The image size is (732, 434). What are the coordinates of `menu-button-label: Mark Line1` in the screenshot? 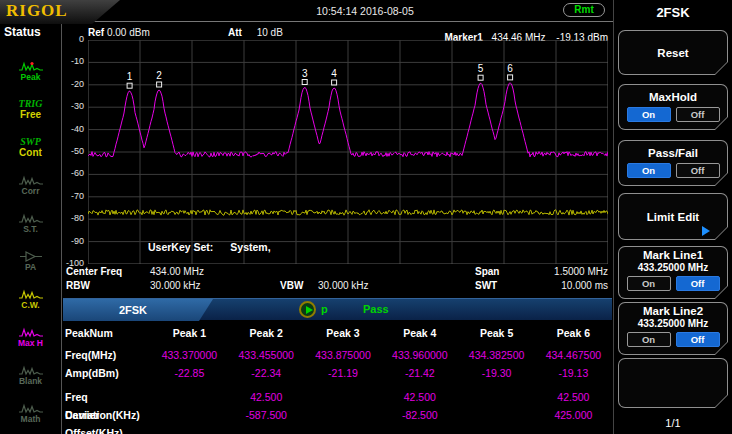 It's located at (673, 255).